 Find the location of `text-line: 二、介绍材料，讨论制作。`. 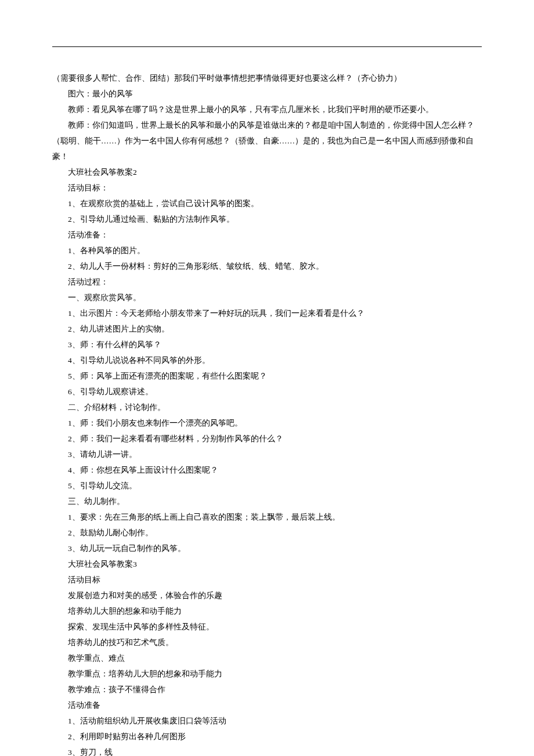

text-line: 二、介绍材料，讨论制作。 is located at coordinates (267, 408).